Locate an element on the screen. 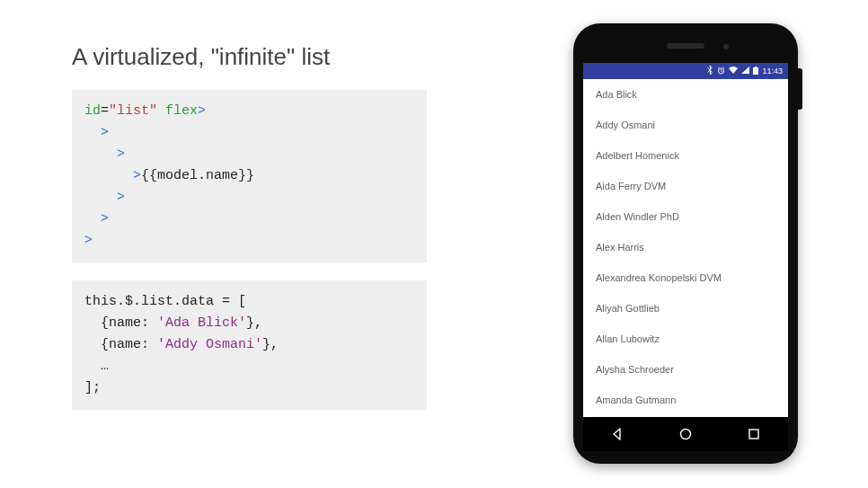 The width and height of the screenshot is (868, 488). nav-recent-icon is located at coordinates (754, 434).